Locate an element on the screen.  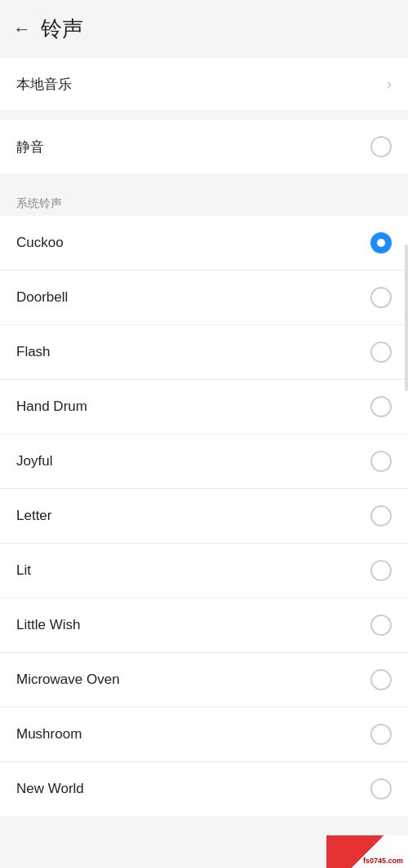
ringtone-item: Lit is located at coordinates (204, 571).